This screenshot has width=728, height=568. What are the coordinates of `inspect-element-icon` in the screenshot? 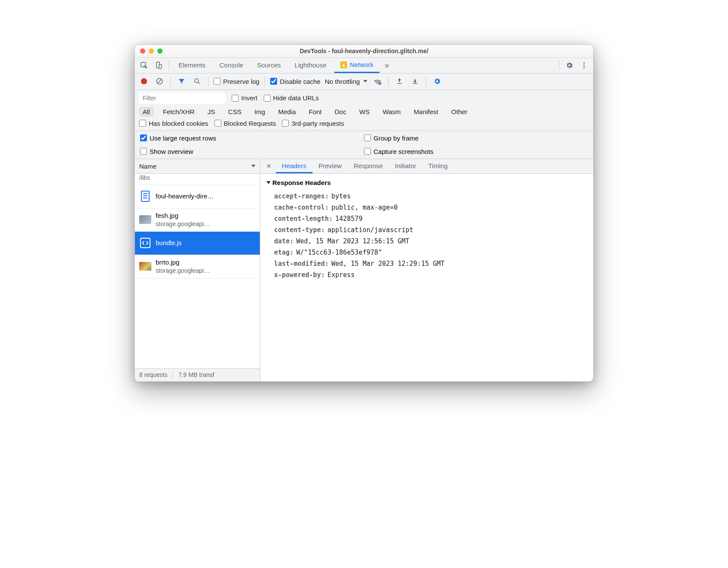 It's located at (144, 65).